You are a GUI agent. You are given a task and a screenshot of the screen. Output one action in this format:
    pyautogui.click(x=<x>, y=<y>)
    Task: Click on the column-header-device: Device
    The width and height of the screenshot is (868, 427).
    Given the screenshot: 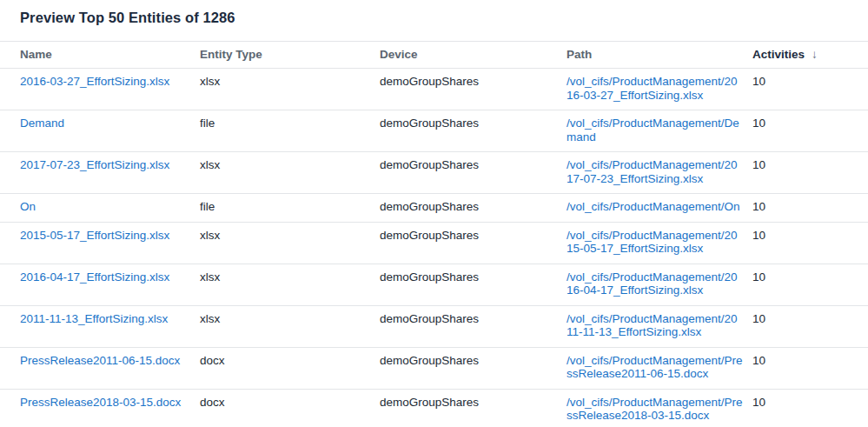 What is the action you would take?
    pyautogui.click(x=473, y=56)
    